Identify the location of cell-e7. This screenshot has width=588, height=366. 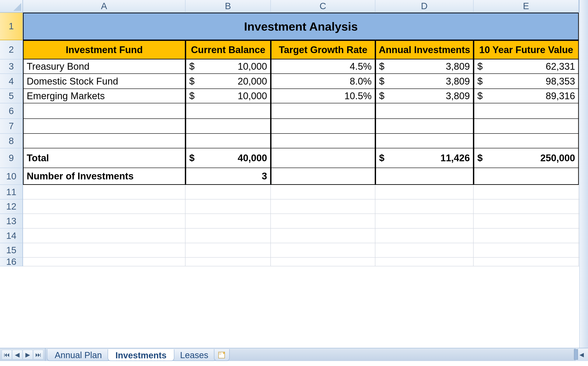
(526, 126).